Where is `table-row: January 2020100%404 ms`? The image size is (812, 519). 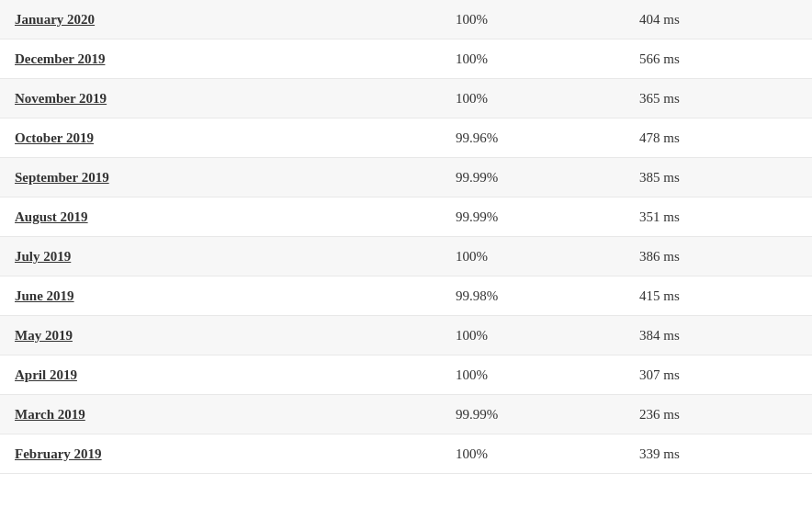 table-row: January 2020100%404 ms is located at coordinates (406, 20).